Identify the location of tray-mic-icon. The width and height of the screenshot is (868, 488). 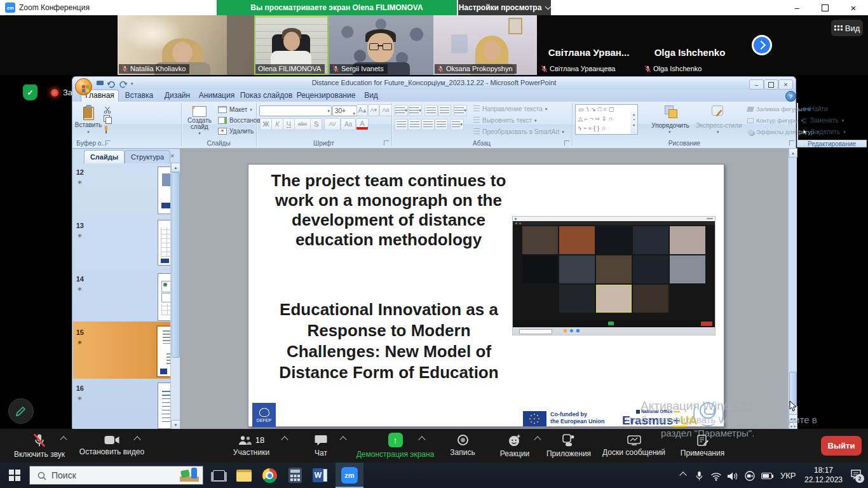
(699, 477).